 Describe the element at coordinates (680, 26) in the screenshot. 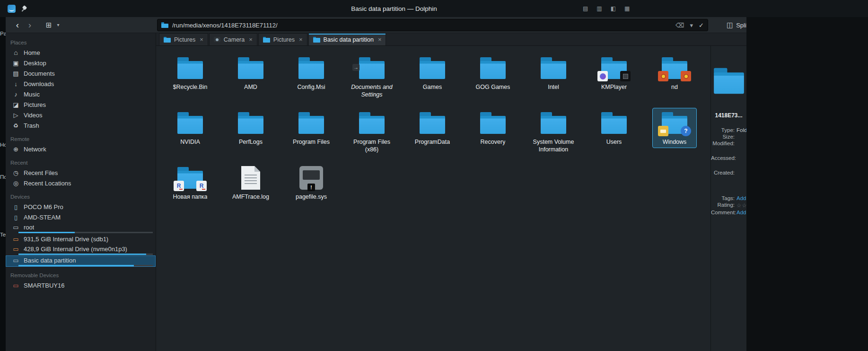

I see `clear-location-icon: ⌫` at that location.